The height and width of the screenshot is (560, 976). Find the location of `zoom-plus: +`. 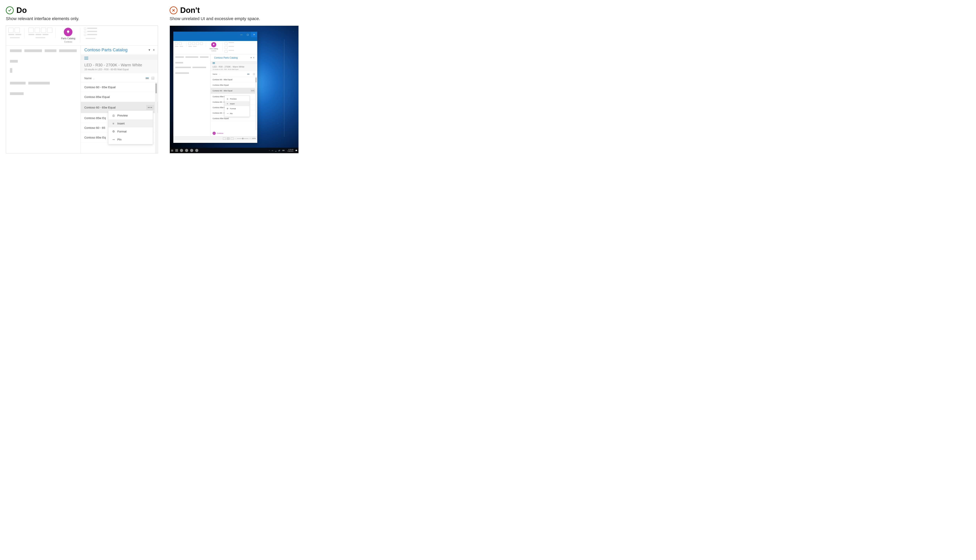

zoom-plus: + is located at coordinates (250, 138).